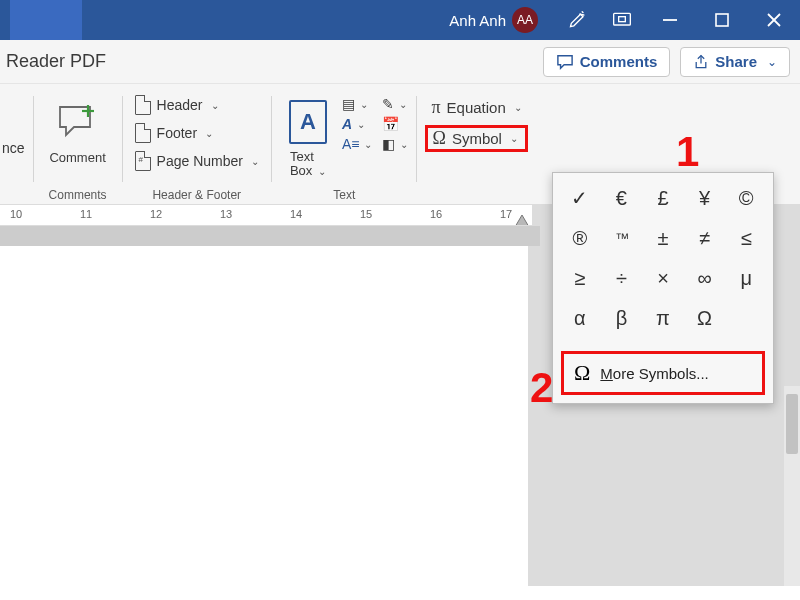  What do you see at coordinates (478, 20) in the screenshot?
I see `user-name: Anh Anh` at bounding box center [478, 20].